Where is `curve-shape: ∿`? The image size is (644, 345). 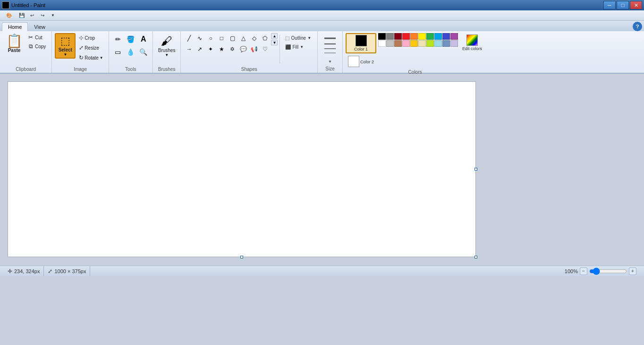
curve-shape: ∿ is located at coordinates (200, 38).